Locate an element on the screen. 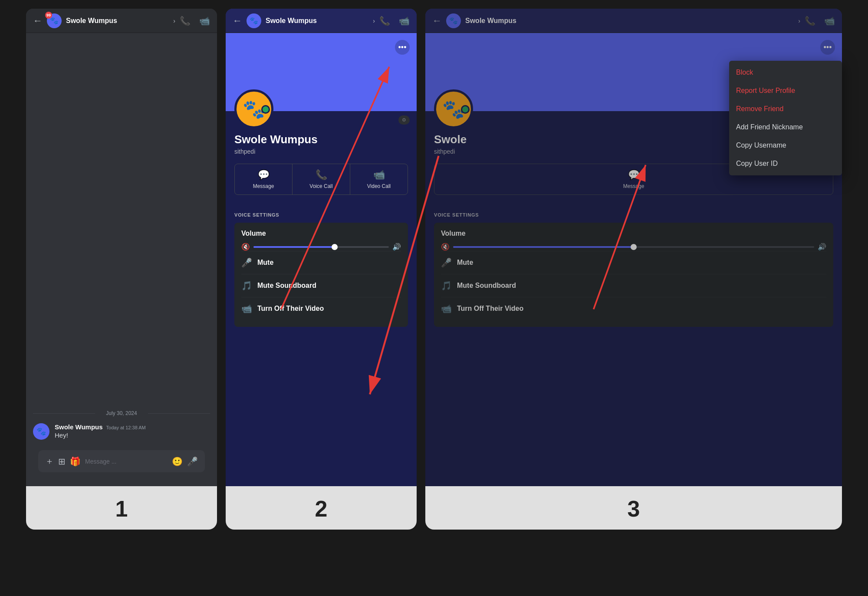 This screenshot has width=868, height=596. voice-option-mute: 🎤 Mute is located at coordinates (321, 262).